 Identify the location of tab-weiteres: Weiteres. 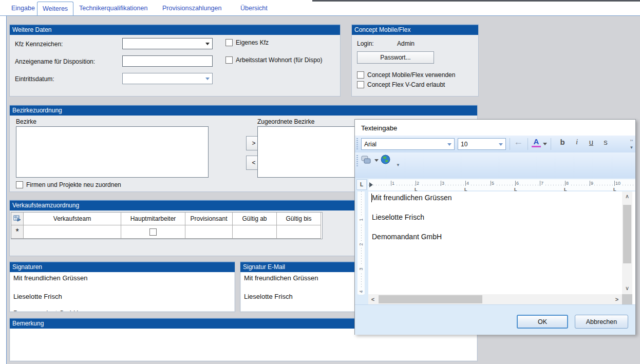
(55, 8).